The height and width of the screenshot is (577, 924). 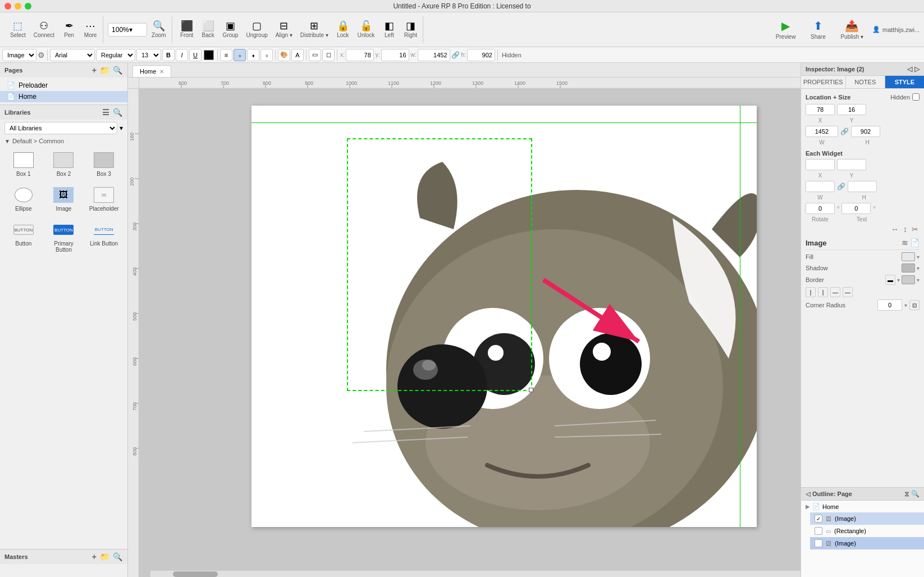 I want to click on widget-button: BUTTON Button, so click(x=24, y=237).